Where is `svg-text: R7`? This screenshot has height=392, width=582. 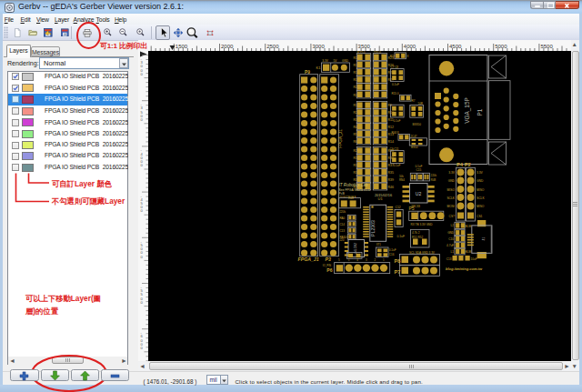 svg-text: R7 is located at coordinates (414, 101).